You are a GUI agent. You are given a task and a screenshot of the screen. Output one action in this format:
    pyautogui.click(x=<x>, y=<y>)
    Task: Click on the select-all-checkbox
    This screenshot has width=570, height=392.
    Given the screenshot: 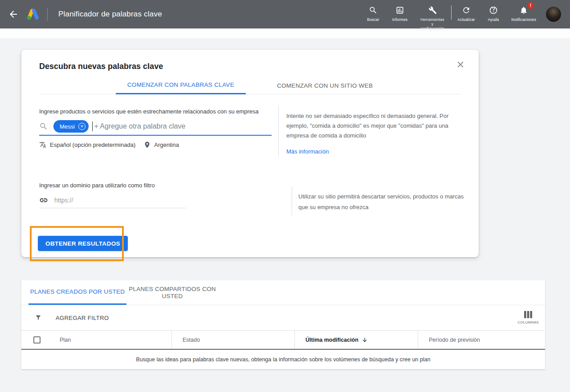 What is the action you would take?
    pyautogui.click(x=37, y=340)
    